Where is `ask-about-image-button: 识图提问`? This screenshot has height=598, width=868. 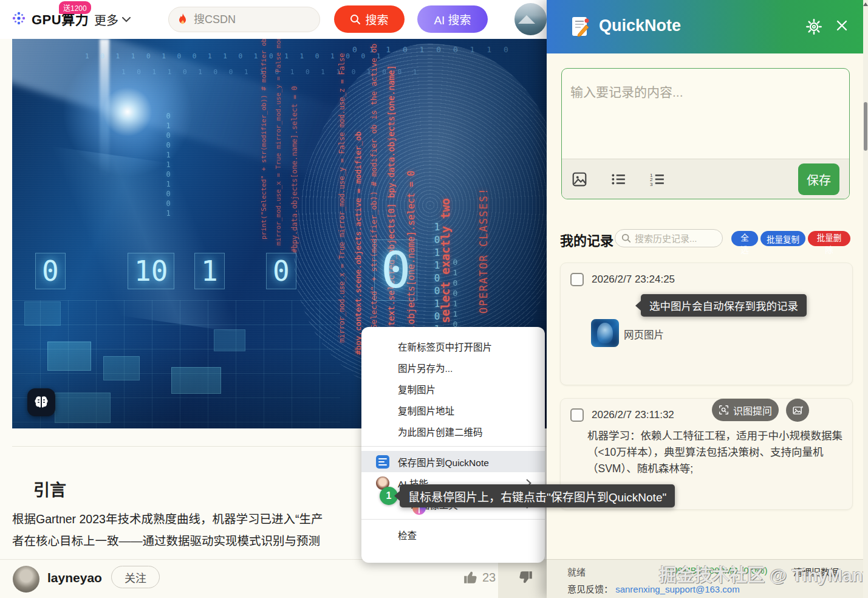
ask-about-image-button: 识图提问 is located at coordinates (745, 410).